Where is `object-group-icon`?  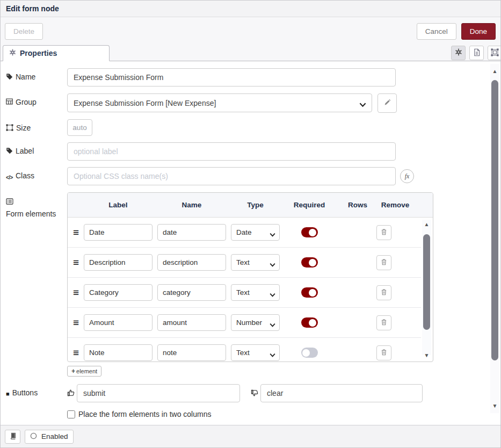 object-group-icon is located at coordinates (10, 128).